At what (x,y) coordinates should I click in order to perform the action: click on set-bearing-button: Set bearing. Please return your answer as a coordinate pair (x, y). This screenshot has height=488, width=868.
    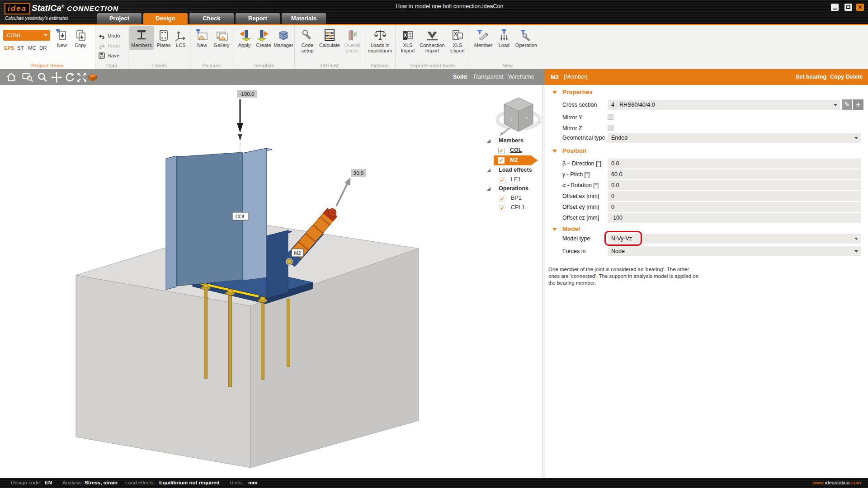
    Looking at the image, I should click on (811, 77).